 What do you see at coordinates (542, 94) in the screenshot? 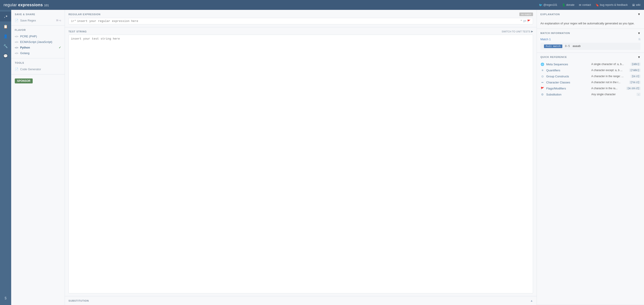
I see `substitution-icon: ⚙` at bounding box center [542, 94].